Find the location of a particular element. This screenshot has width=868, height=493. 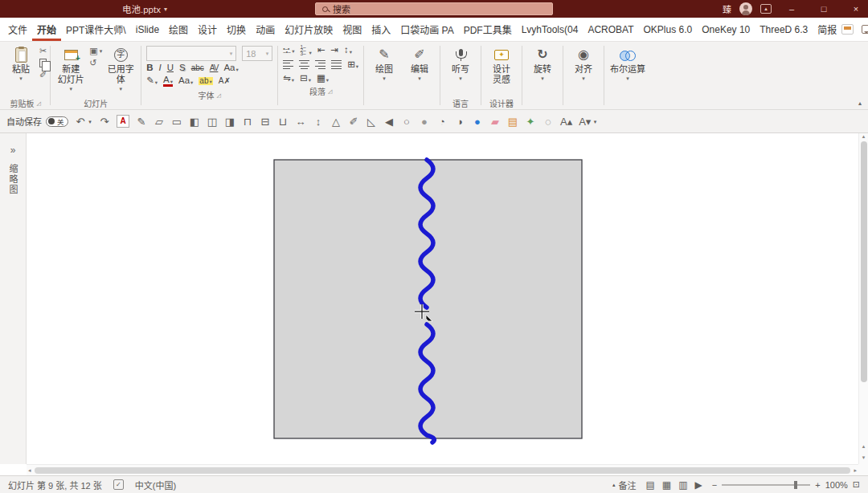

redo-button: ↷ is located at coordinates (104, 122).